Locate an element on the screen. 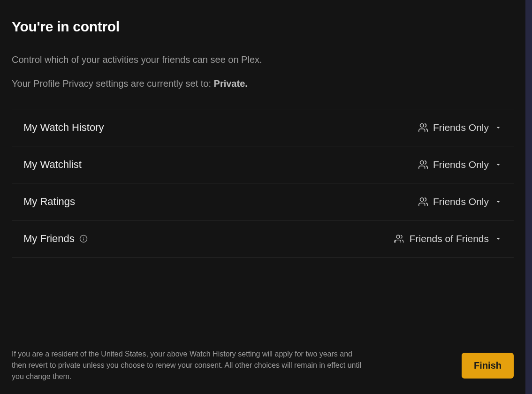 The height and width of the screenshot is (394, 532). privacy-value: Private. is located at coordinates (231, 83).